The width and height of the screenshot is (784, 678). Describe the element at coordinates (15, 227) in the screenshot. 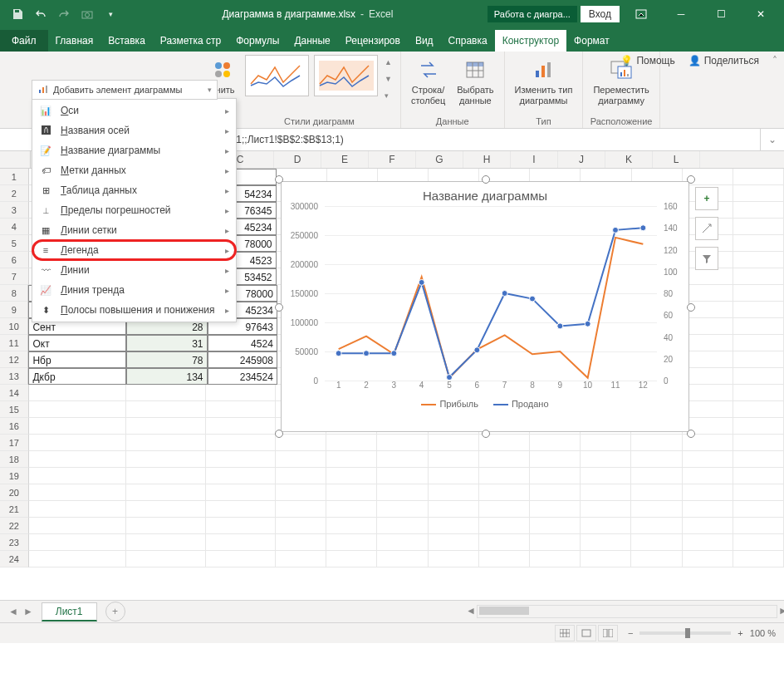

I see `row-header: 4` at that location.